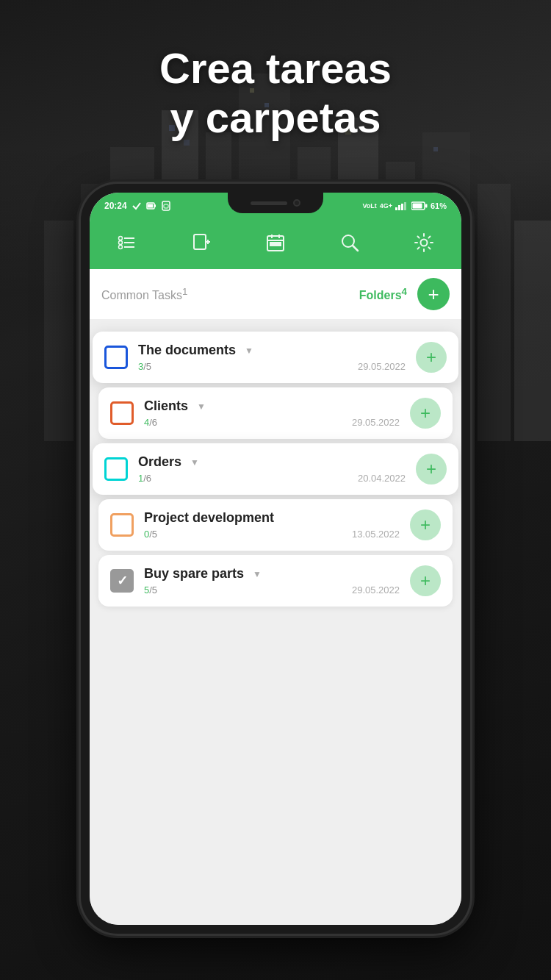  Describe the element at coordinates (151, 590) in the screenshot. I see `folder-count-spare-parts: 5/5` at that location.